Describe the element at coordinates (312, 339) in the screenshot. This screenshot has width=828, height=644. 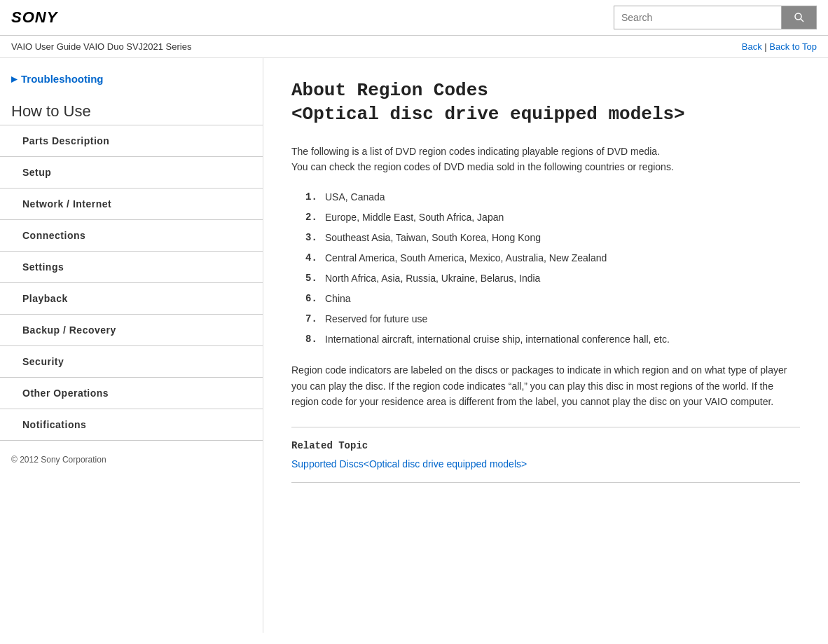
I see `region-num: 8.` at that location.